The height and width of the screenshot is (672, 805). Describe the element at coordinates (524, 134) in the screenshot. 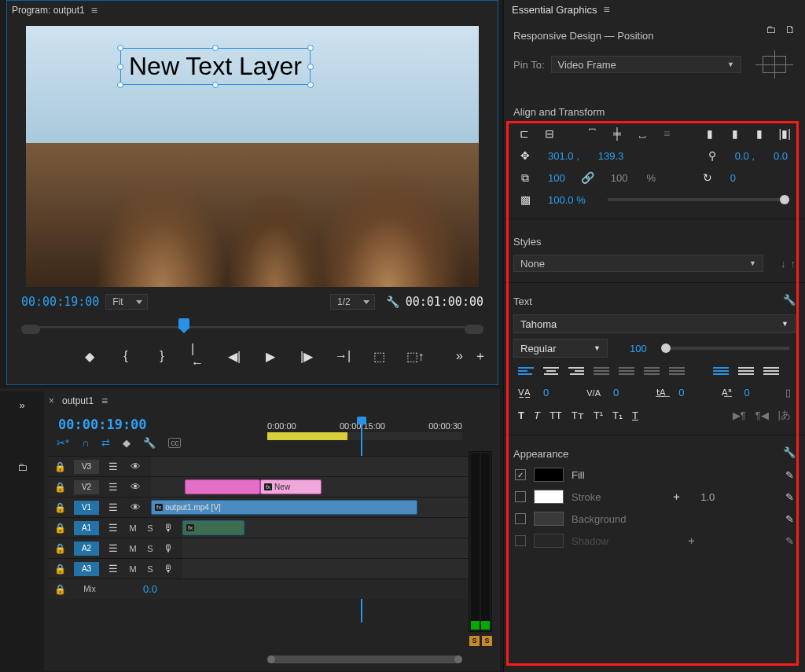

I see `align-left-icon: ⊏` at that location.